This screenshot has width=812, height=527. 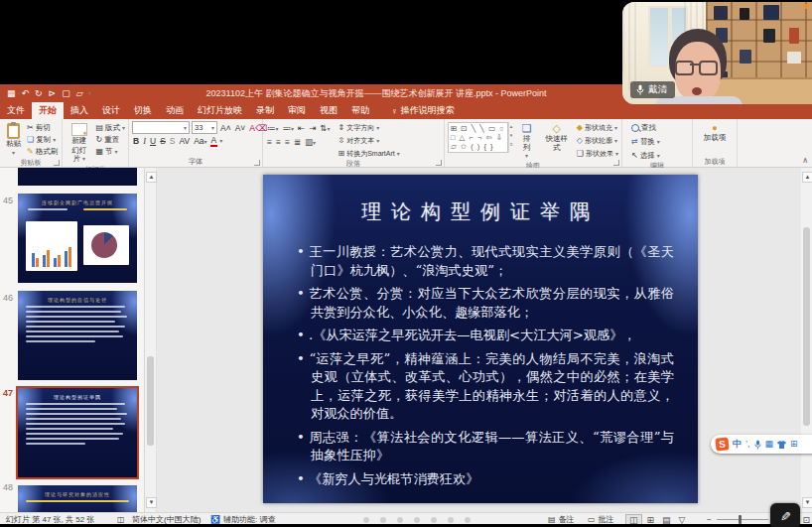 What do you see at coordinates (48, 111) in the screenshot?
I see `tab-home: 开始` at bounding box center [48, 111].